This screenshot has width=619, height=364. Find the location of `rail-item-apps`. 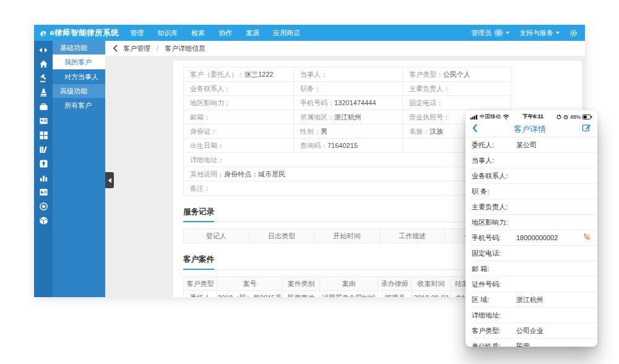

rail-item-apps is located at coordinates (43, 135).